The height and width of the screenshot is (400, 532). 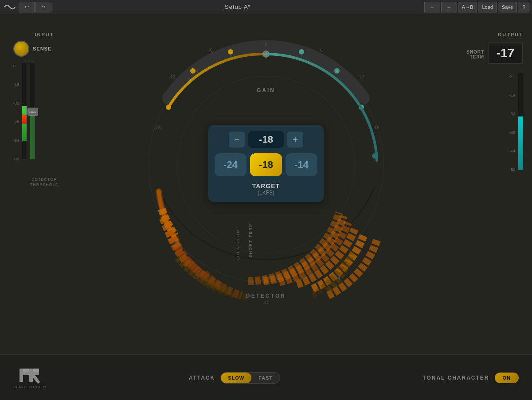 What do you see at coordinates (266, 303) in the screenshot?
I see `svg-text: -40` at bounding box center [266, 303].